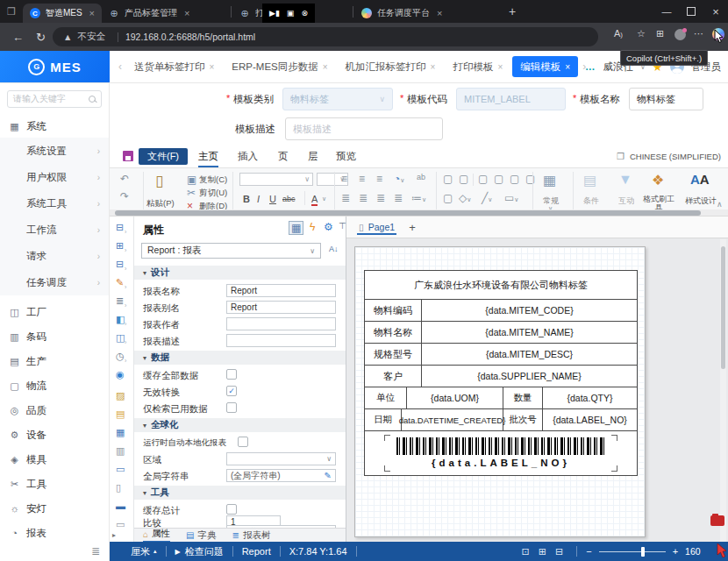 Image resolution: width=728 pixels, height=561 pixels. What do you see at coordinates (501, 310) in the screenshot?
I see `label-row-item-code: 物料编码 {data.MITEM_CODE}` at bounding box center [501, 310].